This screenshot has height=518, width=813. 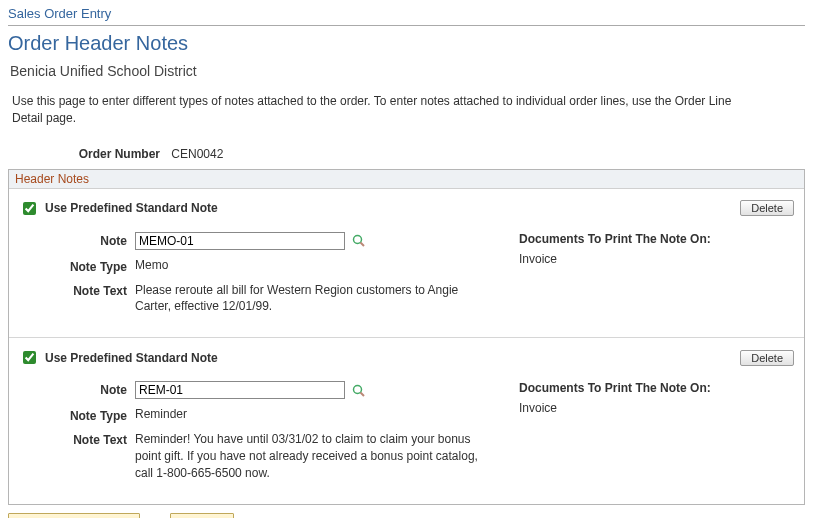 I want to click on note-text-value: Please reroute all bill for Western Regi…, so click(x=310, y=299).